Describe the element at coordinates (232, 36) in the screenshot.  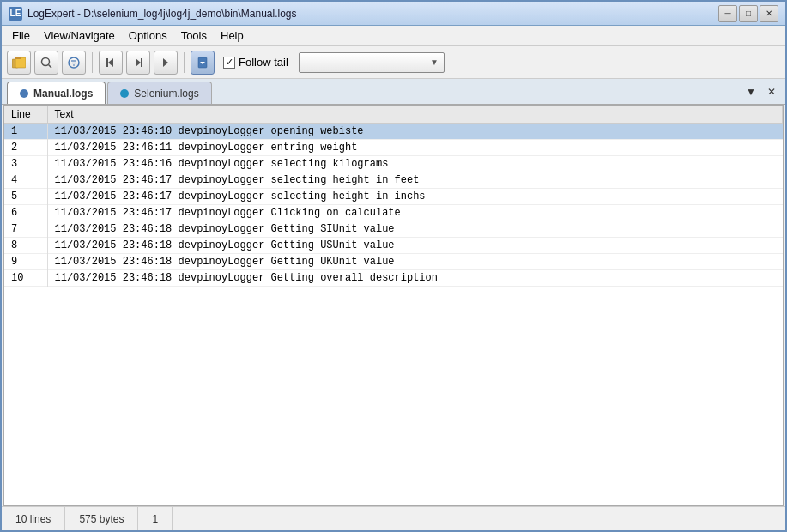
I see `menu-help: Help` at that location.